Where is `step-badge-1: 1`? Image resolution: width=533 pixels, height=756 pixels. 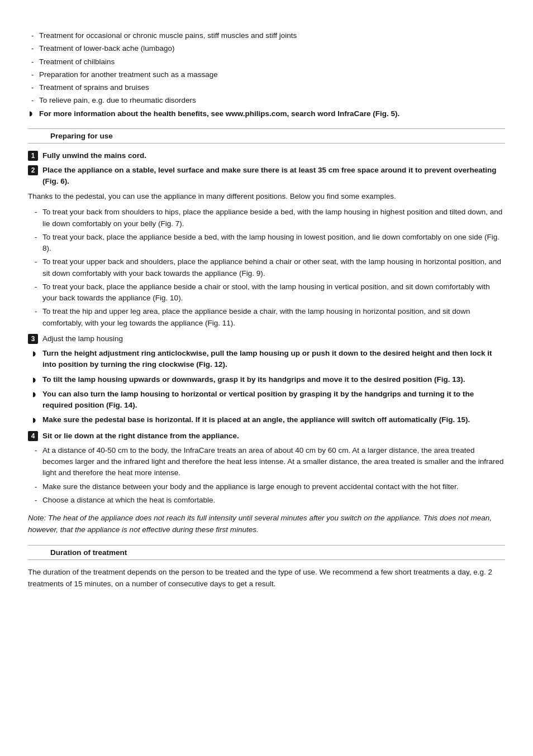
step-badge-1: 1 is located at coordinates (33, 156).